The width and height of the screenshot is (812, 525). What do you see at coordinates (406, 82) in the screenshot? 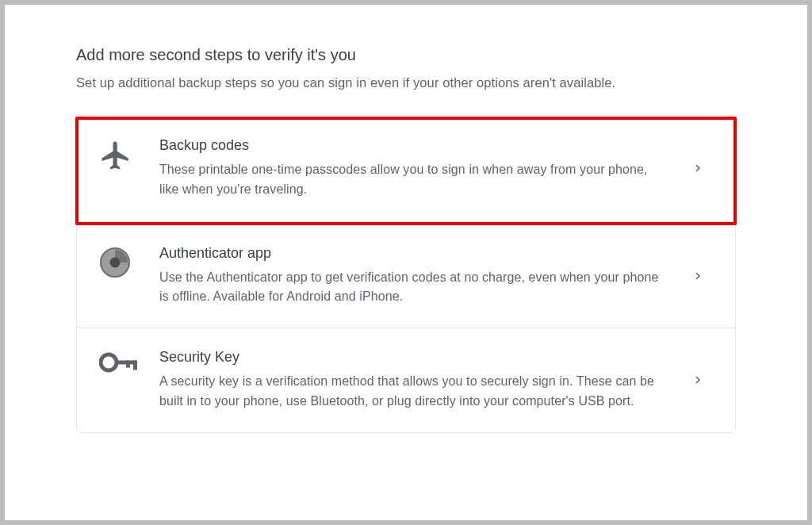
I see `section-subtitle: Set up additional backup steps so you ca…` at bounding box center [406, 82].